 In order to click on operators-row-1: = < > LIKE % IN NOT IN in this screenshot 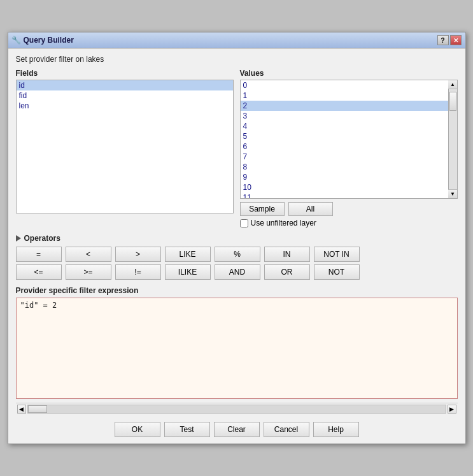, I will do `click(237, 254)`.